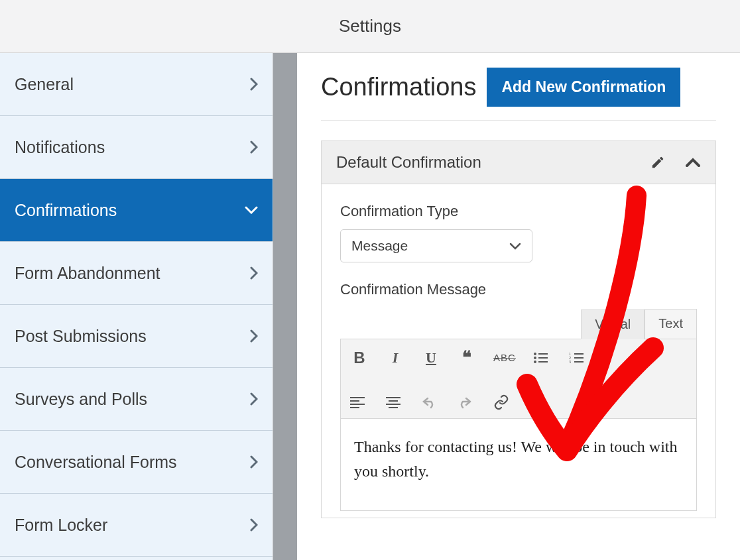 Image resolution: width=740 pixels, height=560 pixels. What do you see at coordinates (137, 399) in the screenshot?
I see `sidebar-item-surveys-polls: Surveys and Polls` at bounding box center [137, 399].